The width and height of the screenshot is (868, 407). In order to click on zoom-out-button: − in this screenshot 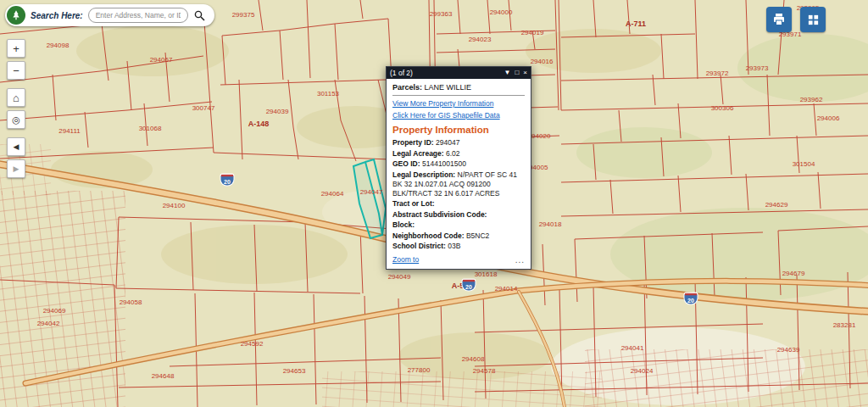, I will do `click(16, 70)`.